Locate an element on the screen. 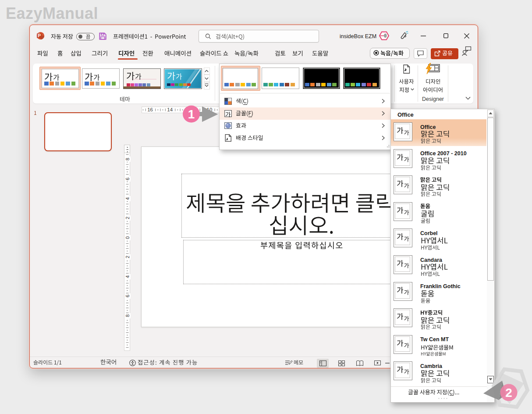 The width and height of the screenshot is (532, 414). svg-text: 2 is located at coordinates (509, 393).